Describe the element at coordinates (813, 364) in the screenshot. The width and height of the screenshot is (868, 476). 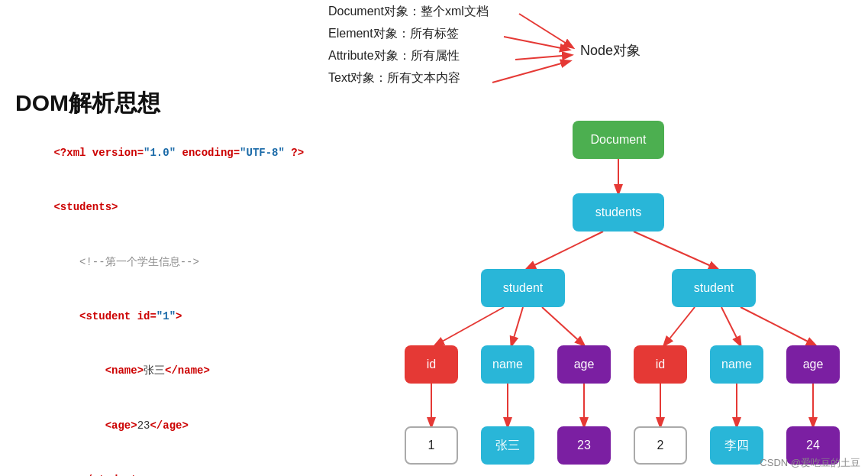
I see `node-age2: age` at that location.